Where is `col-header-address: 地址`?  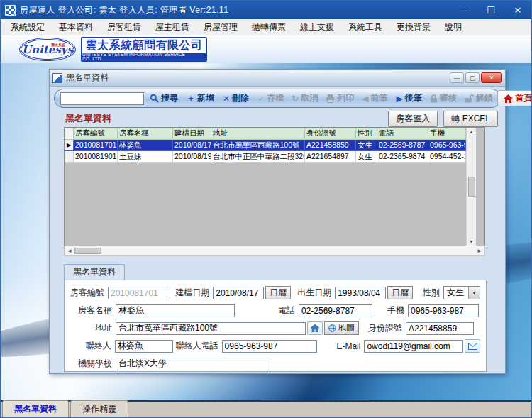 col-header-address: 地址 is located at coordinates (258, 133).